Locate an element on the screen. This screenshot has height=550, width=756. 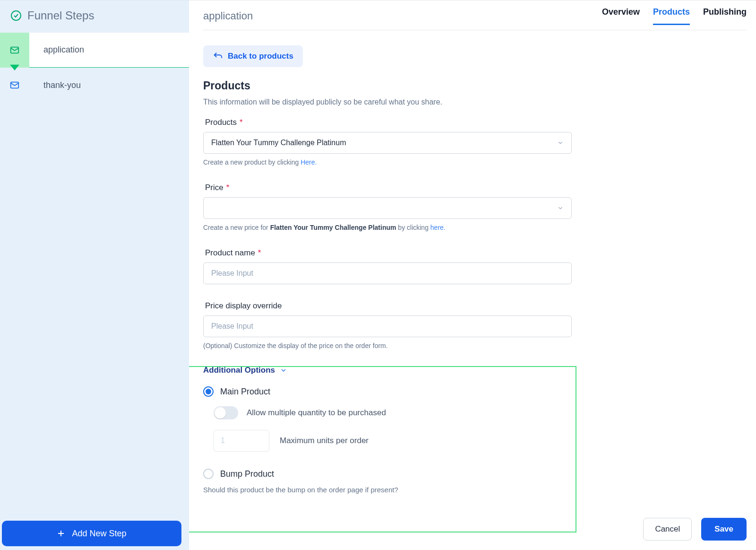
cancel-button: Cancel is located at coordinates (667, 529).